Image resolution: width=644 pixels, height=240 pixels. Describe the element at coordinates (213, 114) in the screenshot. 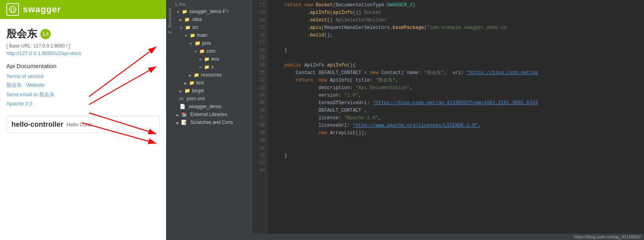

I see `tree-item: 📚 External Libraries` at that location.